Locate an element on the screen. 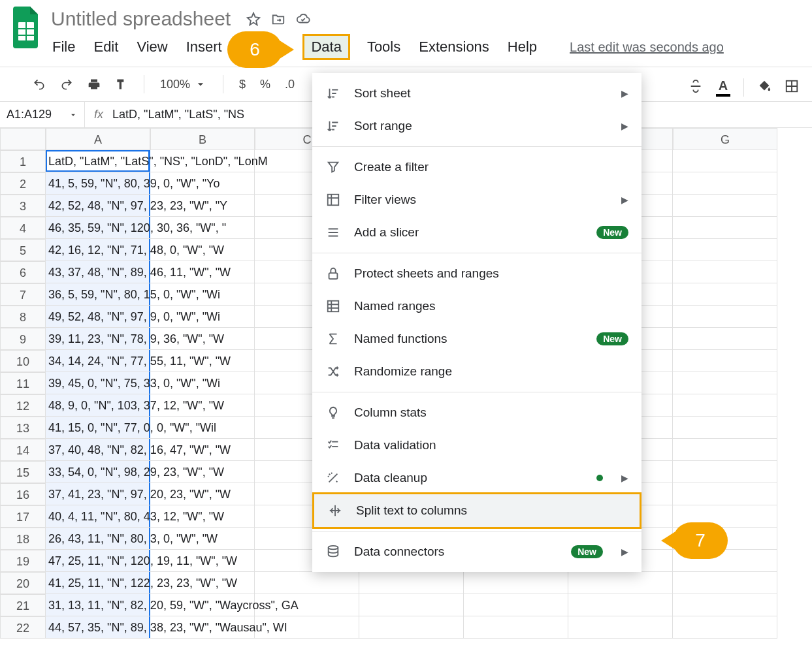 The height and width of the screenshot is (666, 812). menu-view: View is located at coordinates (152, 47).